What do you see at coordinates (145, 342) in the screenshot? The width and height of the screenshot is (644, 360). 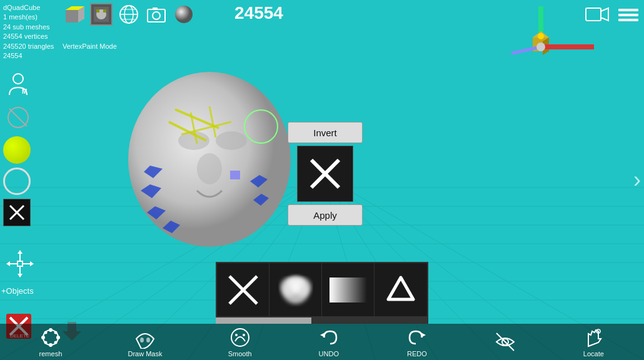 I see `draw-mask-tool: Draw Mask` at bounding box center [145, 342].